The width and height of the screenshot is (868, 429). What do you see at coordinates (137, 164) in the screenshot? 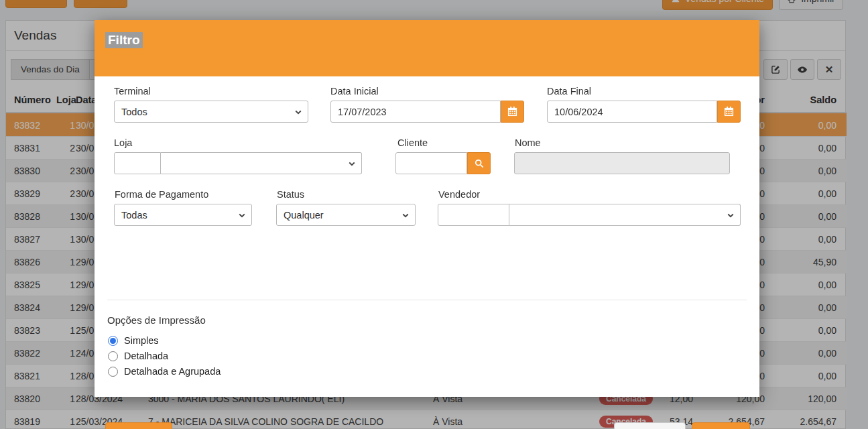
I see `loja-code-input` at bounding box center [137, 164].